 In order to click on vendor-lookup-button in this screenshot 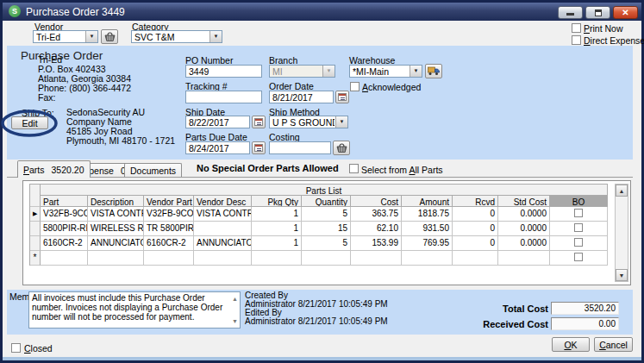, I will do `click(109, 36)`.